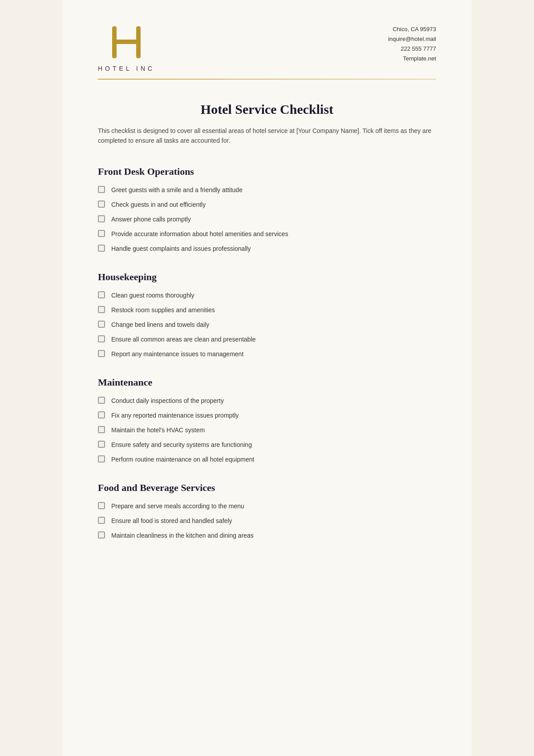 The width and height of the screenshot is (534, 756). What do you see at coordinates (163, 310) in the screenshot?
I see `checklist-item-text: Restock room supplies and amenities` at bounding box center [163, 310].